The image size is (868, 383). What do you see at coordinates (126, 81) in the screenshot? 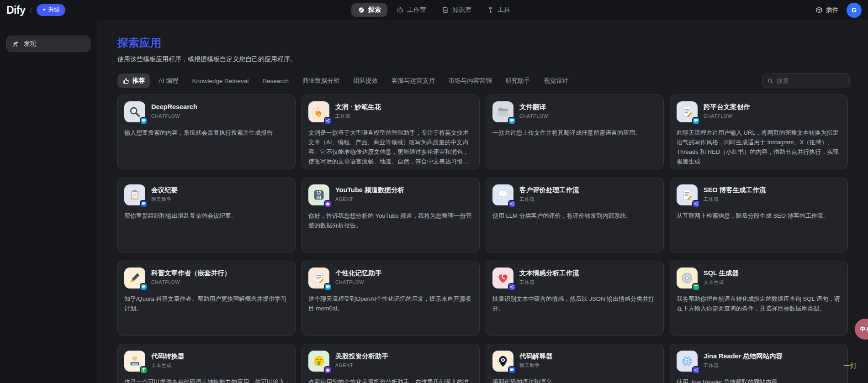
I see `thumb-up-icon` at bounding box center [126, 81].